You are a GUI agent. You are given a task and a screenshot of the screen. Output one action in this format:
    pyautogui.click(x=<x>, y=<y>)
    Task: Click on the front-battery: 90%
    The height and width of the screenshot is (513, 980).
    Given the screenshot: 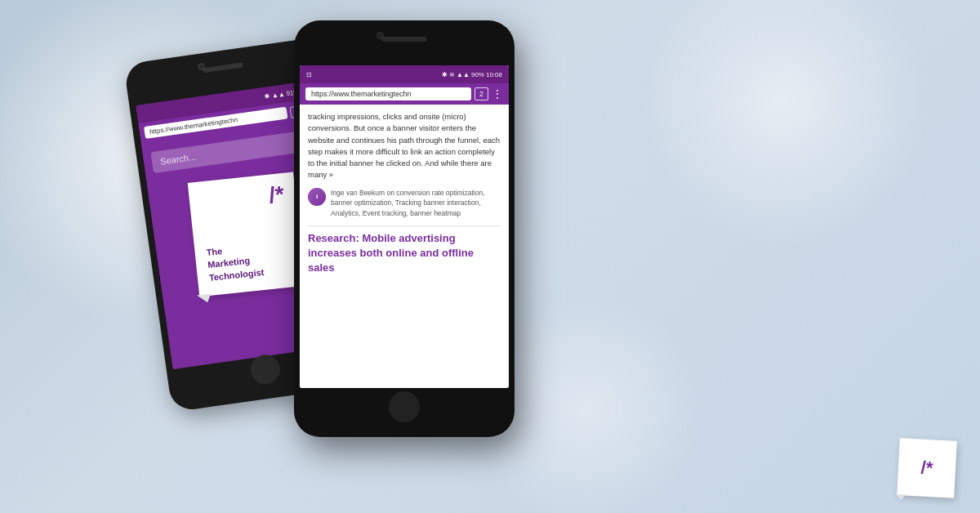 What is the action you would take?
    pyautogui.click(x=478, y=75)
    